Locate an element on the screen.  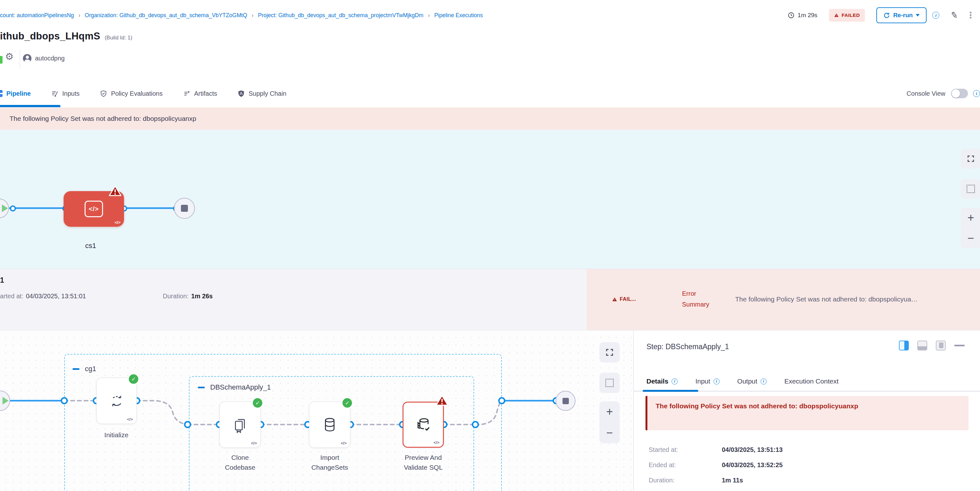
step-label-preview-validate-sql: Preview And Validate SQL is located at coordinates (423, 462).